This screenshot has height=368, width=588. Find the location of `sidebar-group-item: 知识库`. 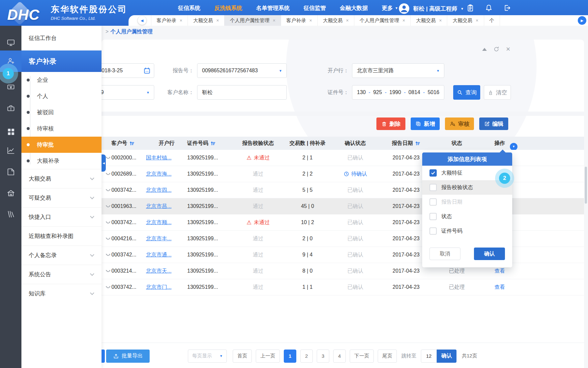

sidebar-group-item: 知识库 is located at coordinates (61, 293).